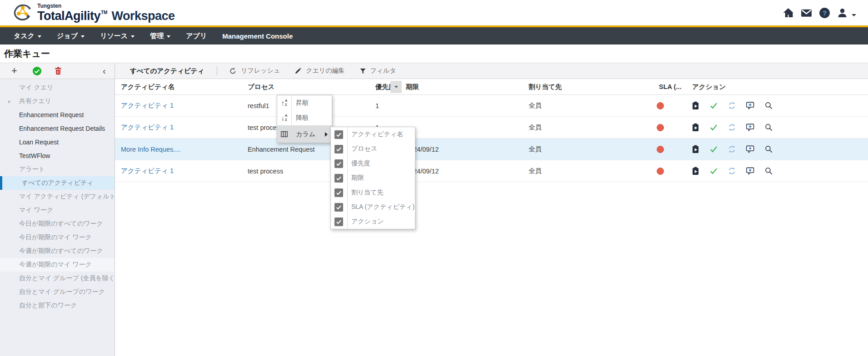 This screenshot has height=356, width=868. Describe the element at coordinates (670, 171) in the screenshot. I see `sla-cell` at that location.